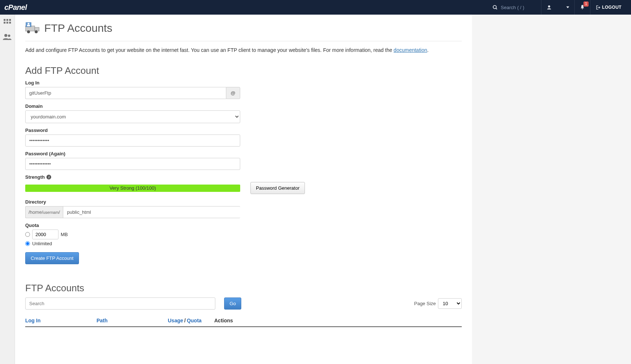 This screenshot has height=364, width=631. What do you see at coordinates (278, 188) in the screenshot?
I see `password-generator-button: Password Generator` at bounding box center [278, 188].